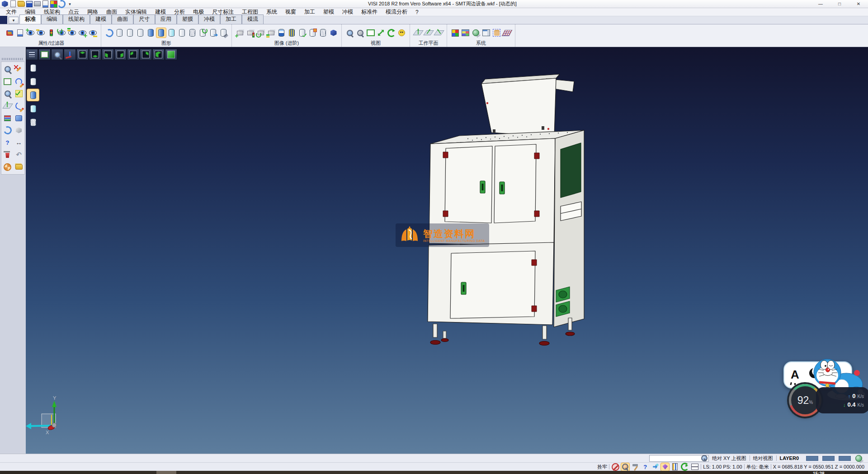 Image resolution: width=868 pixels, height=474 pixels. I want to click on delete-icon, so click(7, 155).